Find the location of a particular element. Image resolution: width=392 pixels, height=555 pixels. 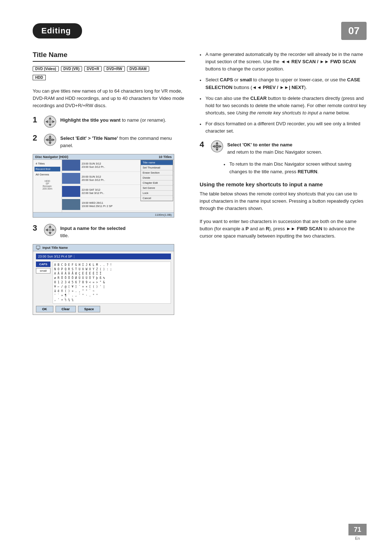

ok-button: OK is located at coordinates (45, 309).